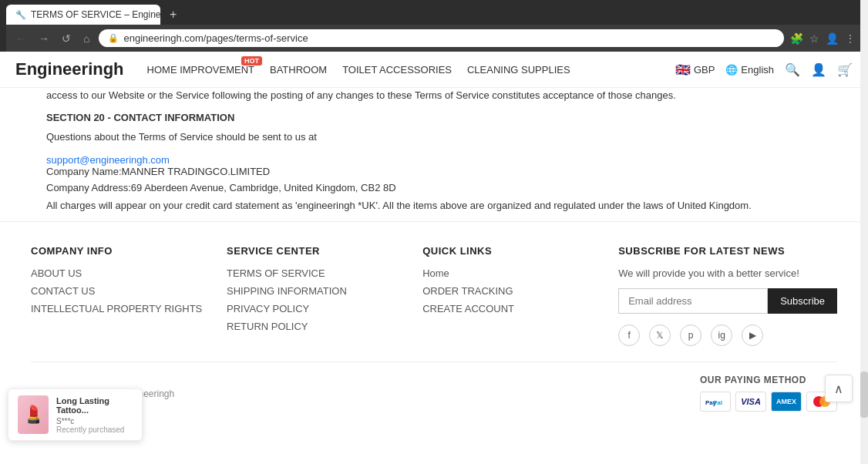 Image resolution: width=868 pixels, height=464 pixels. What do you see at coordinates (399, 69) in the screenshot?
I see `site-nav: HOT HOME IMPROVEMENT BATHROOM TOILET ACC…` at bounding box center [399, 69].